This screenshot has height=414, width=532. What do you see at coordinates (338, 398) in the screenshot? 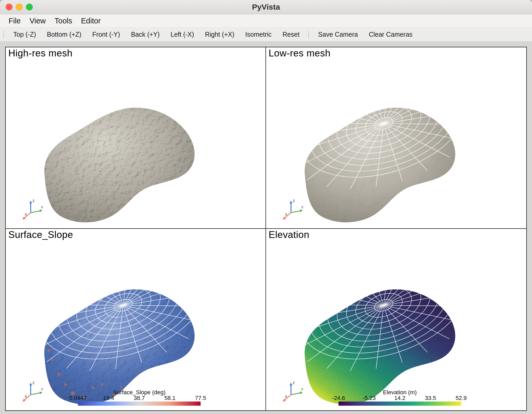
I see `tick-label: -24.6` at bounding box center [338, 398].